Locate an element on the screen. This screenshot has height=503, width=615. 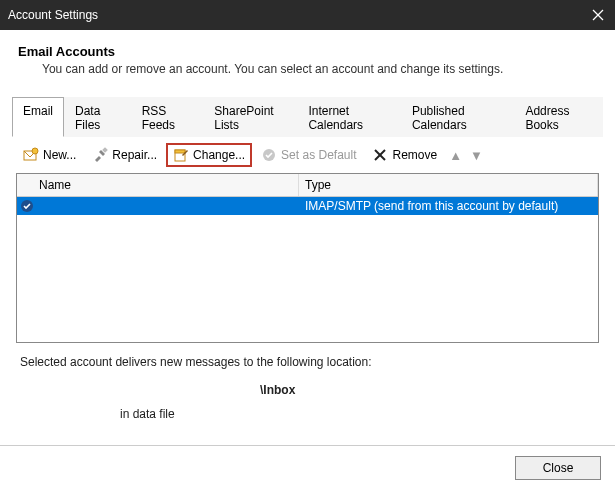
set-default-button: Set as Default is located at coordinates (308, 155).